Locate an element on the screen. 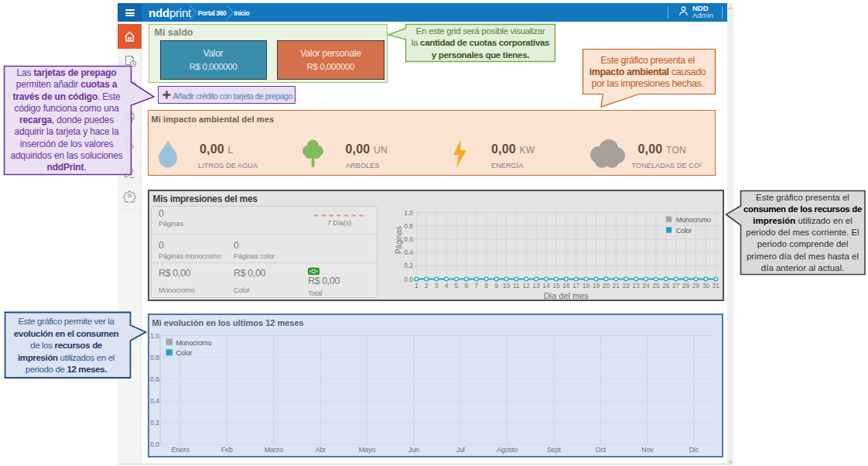 Image resolution: width=868 pixels, height=466 pixels. svg-text: 2 is located at coordinates (425, 285).